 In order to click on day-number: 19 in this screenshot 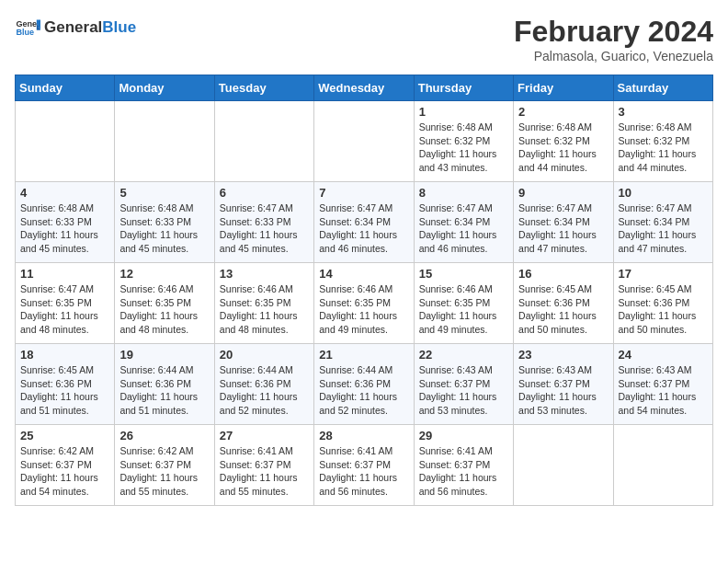, I will do `click(164, 355)`.